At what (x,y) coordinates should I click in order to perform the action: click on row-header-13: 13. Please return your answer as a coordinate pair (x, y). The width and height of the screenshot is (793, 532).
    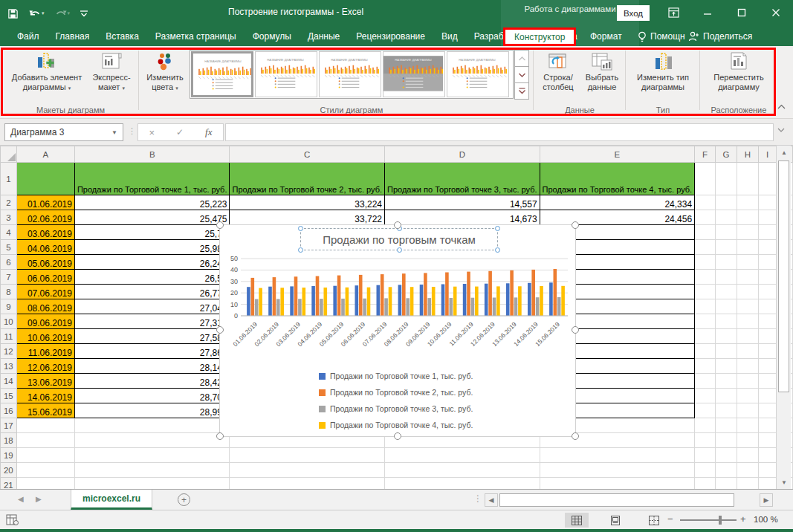
    Looking at the image, I should click on (9, 366).